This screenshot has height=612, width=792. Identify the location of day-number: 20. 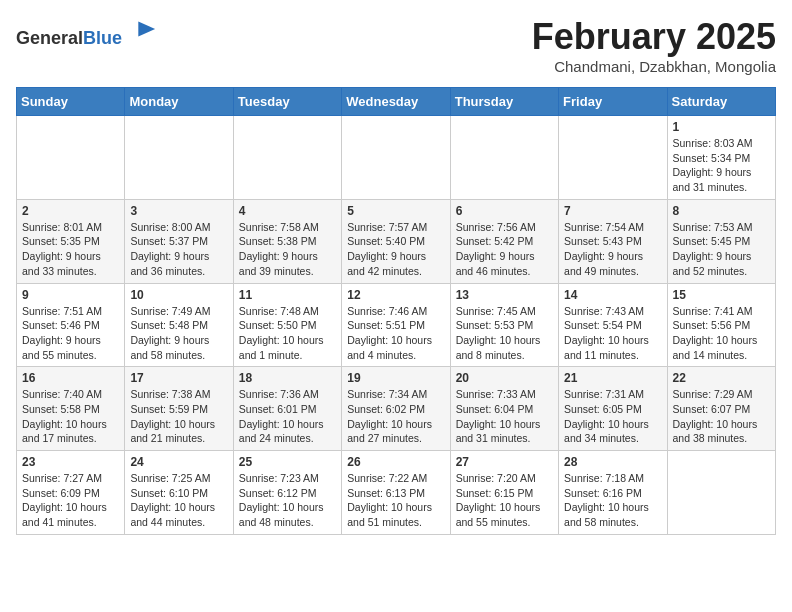
(504, 378).